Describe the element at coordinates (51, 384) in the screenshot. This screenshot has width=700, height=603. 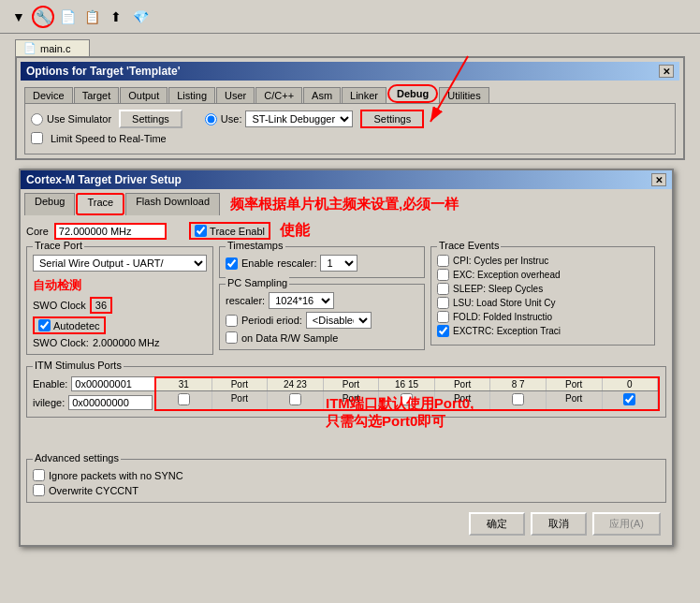
I see `enable-field-label: Enable:` at that location.